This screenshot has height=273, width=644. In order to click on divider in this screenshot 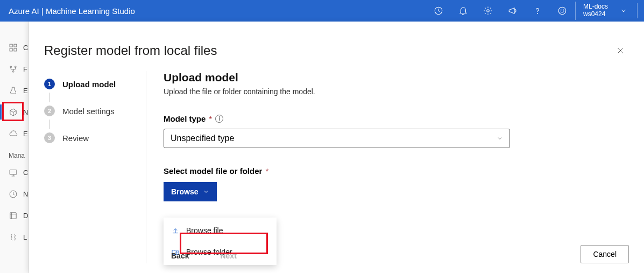, I will do `click(637, 11)`.